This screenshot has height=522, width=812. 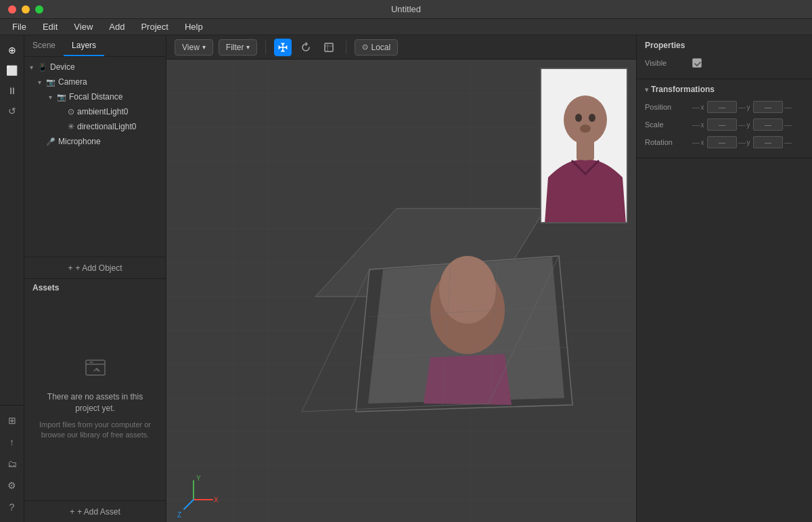 What do you see at coordinates (741, 142) in the screenshot?
I see `rotation-dash-2: —` at bounding box center [741, 142].